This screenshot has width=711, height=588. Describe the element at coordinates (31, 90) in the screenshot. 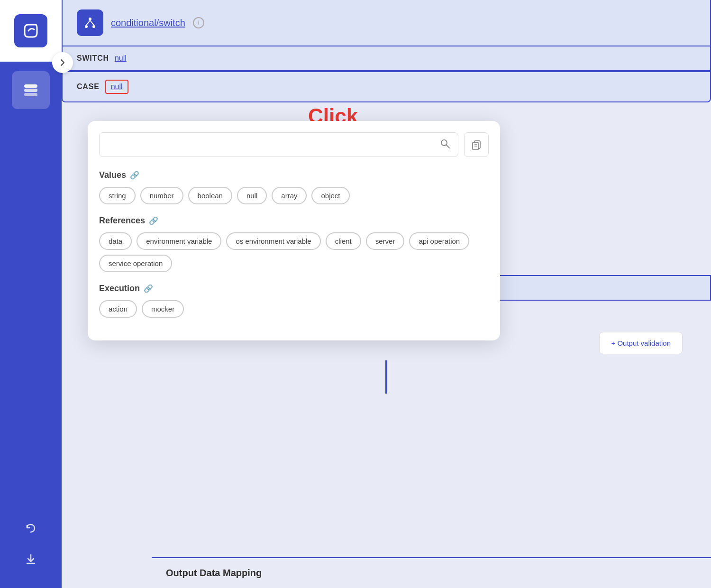

I see `sidebar-nav` at that location.